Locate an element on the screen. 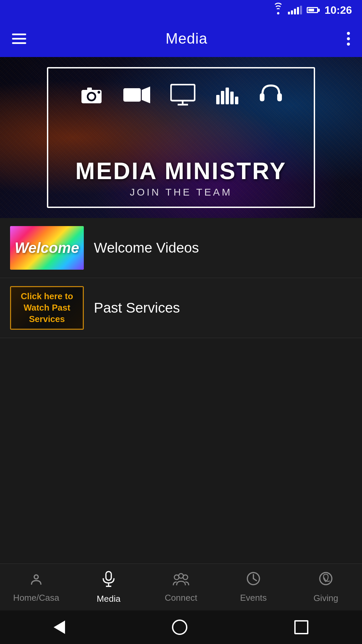 The width and height of the screenshot is (362, 644). system-nav-bar is located at coordinates (181, 627).